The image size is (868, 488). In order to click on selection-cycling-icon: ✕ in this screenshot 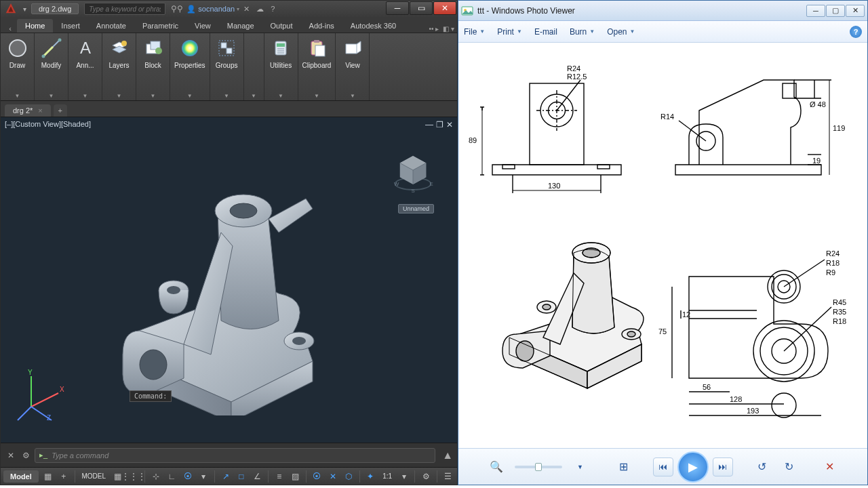, I will do `click(332, 476)`.